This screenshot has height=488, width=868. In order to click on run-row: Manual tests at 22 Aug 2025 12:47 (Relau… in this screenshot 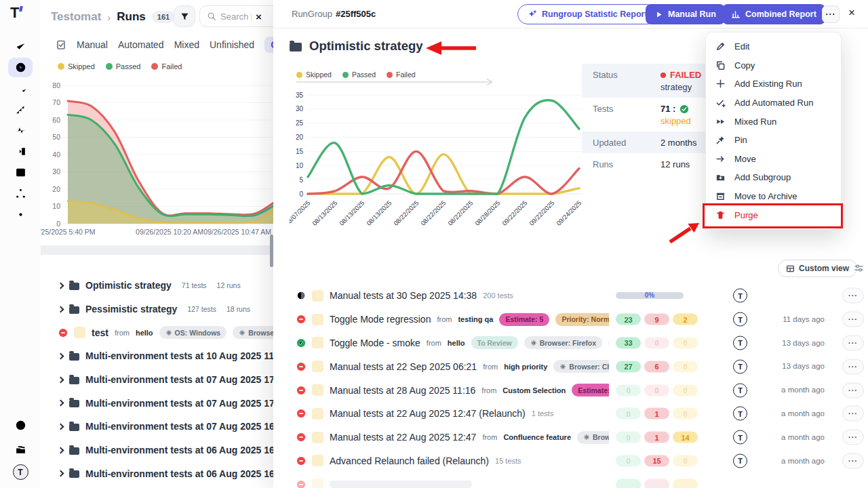, I will do `click(571, 413)`.